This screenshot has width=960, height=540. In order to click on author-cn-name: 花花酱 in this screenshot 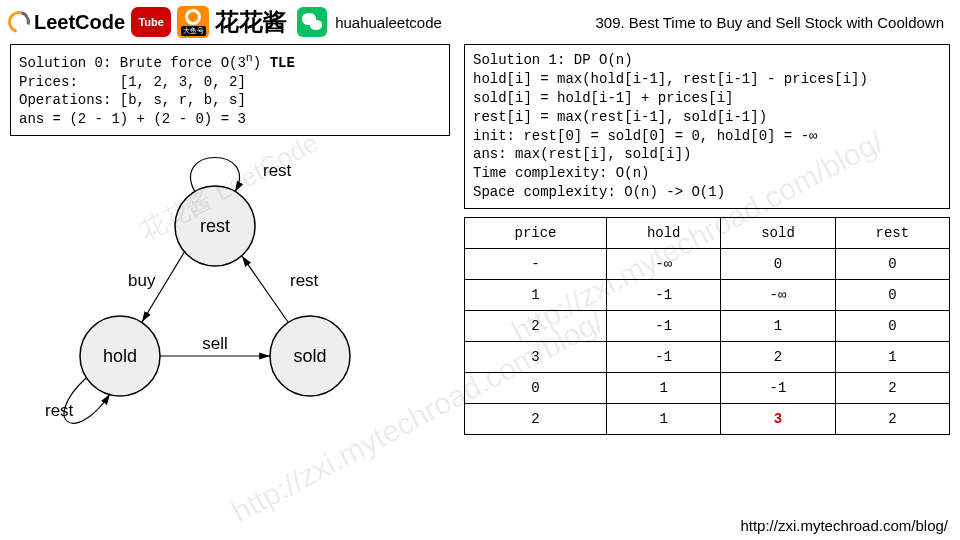, I will do `click(251, 22)`.